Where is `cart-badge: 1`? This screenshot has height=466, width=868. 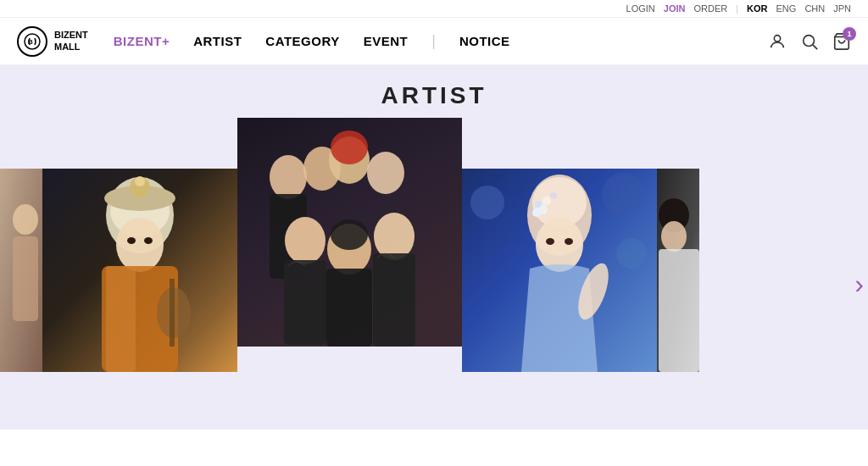
cart-badge: 1 is located at coordinates (849, 34).